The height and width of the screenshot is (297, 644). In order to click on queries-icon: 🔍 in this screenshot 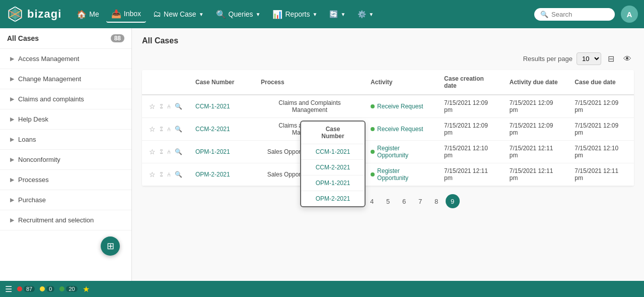, I will do `click(221, 14)`.